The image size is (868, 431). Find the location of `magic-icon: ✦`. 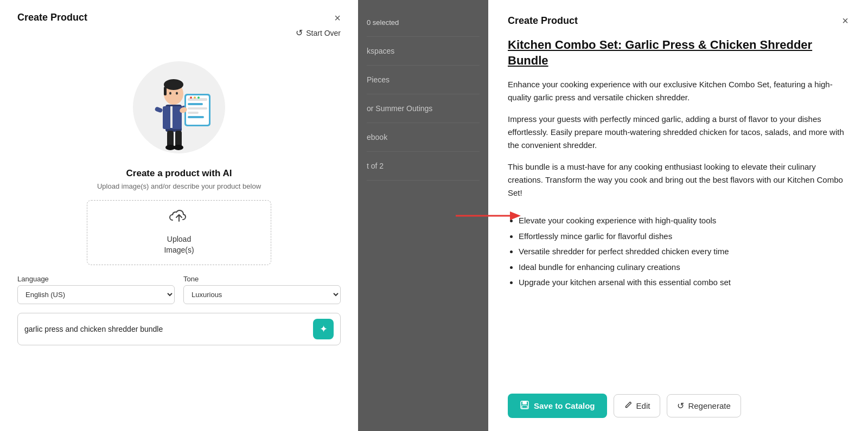

magic-icon: ✦ is located at coordinates (323, 329).